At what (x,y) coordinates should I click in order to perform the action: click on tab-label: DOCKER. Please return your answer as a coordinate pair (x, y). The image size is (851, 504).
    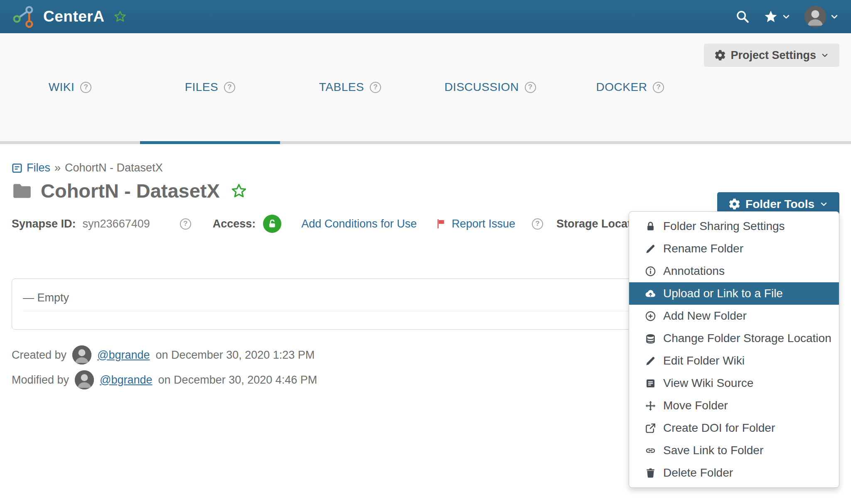
    Looking at the image, I should click on (622, 87).